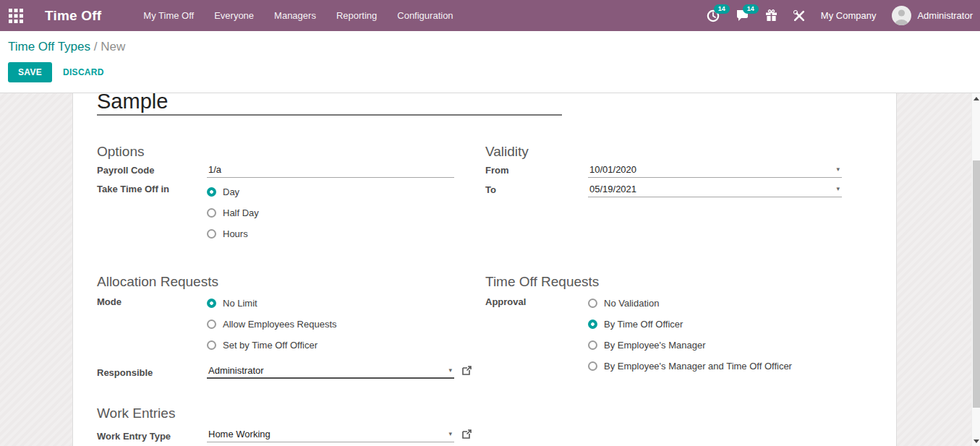 The height and width of the screenshot is (446, 980). Describe the element at coordinates (799, 16) in the screenshot. I see `crossed-tools-icon` at that location.